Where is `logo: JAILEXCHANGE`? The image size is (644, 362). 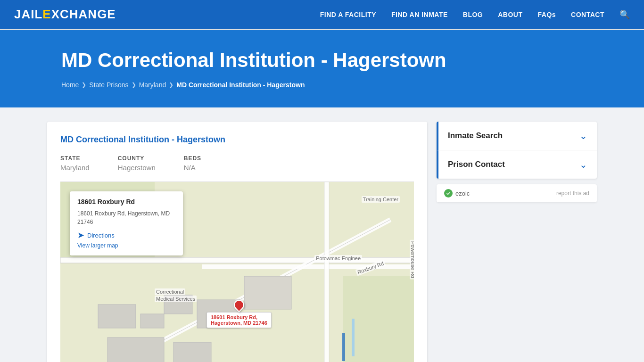
logo: JAILEXCHANGE is located at coordinates (65, 14).